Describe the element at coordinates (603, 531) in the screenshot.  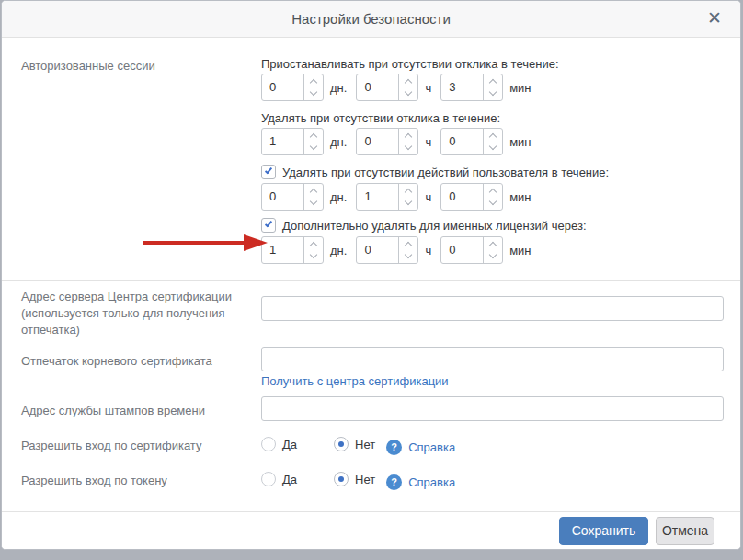
I see `save-button: Сохранить` at that location.